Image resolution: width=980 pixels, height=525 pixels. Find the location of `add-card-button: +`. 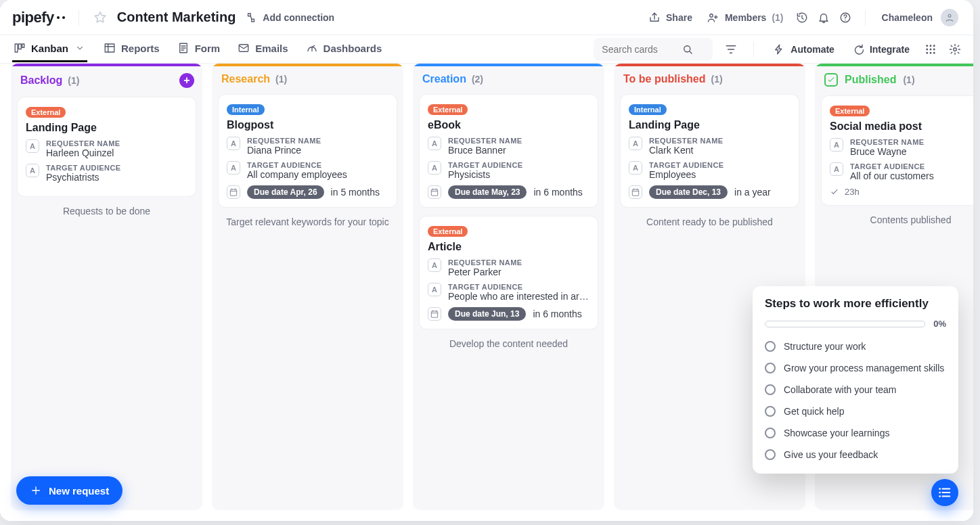

add-card-button: + is located at coordinates (187, 81).